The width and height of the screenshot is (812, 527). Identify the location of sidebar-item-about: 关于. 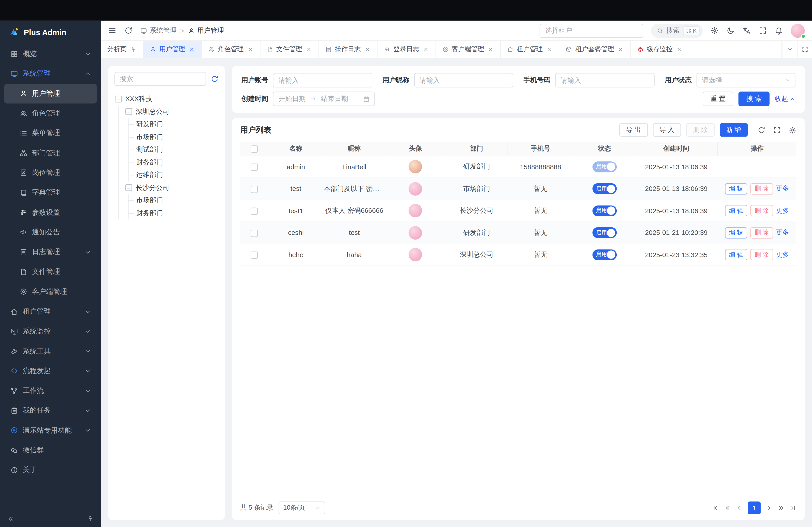
(50, 470).